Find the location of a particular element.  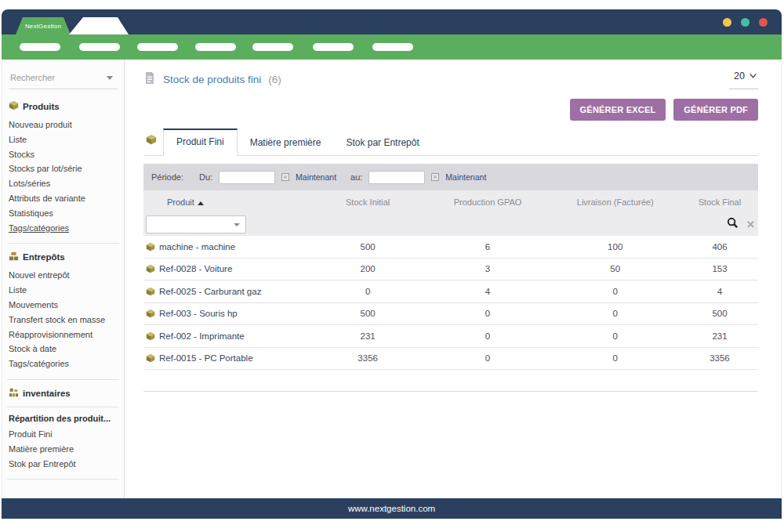

sidebar-section-entrepots: Entrepôts is located at coordinates (63, 257).